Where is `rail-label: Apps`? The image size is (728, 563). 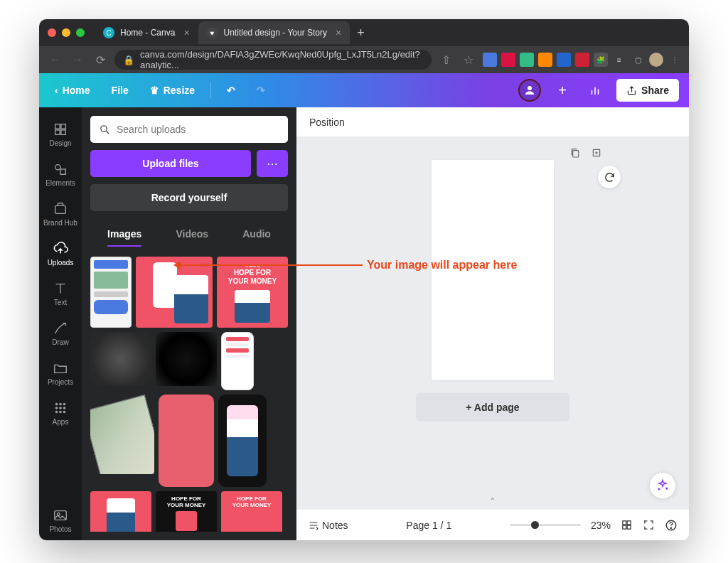 rail-label: Apps is located at coordinates (61, 422).